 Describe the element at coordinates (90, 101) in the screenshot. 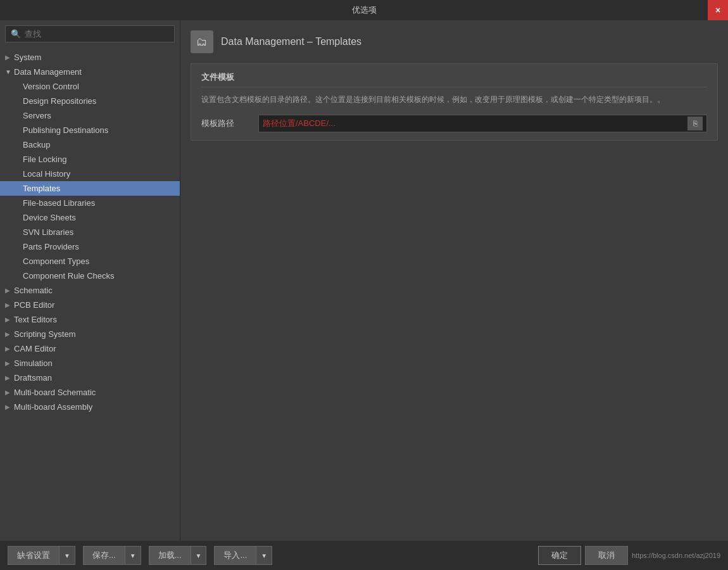

I see `sidebar-item-design-repos: Design Repositories` at that location.